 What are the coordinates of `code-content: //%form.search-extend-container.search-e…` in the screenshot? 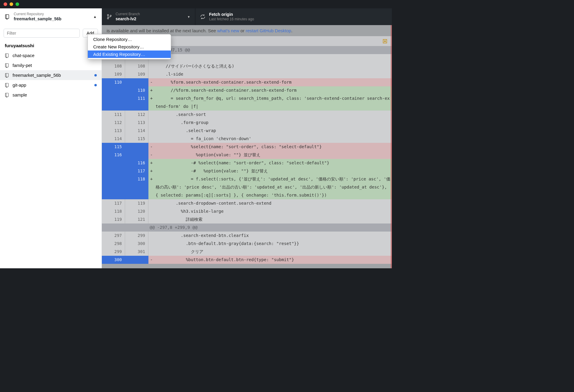 It's located at (273, 90).